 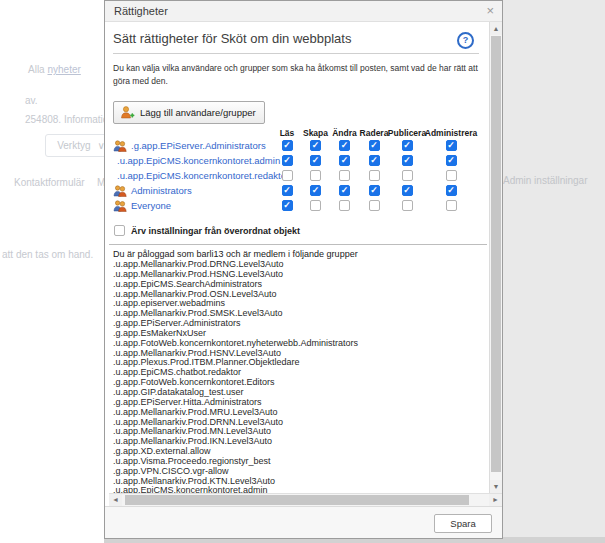 I want to click on group-cell: .u.app.EpiCMS.koncernkontoret.redaktor, so click(x=193, y=176).